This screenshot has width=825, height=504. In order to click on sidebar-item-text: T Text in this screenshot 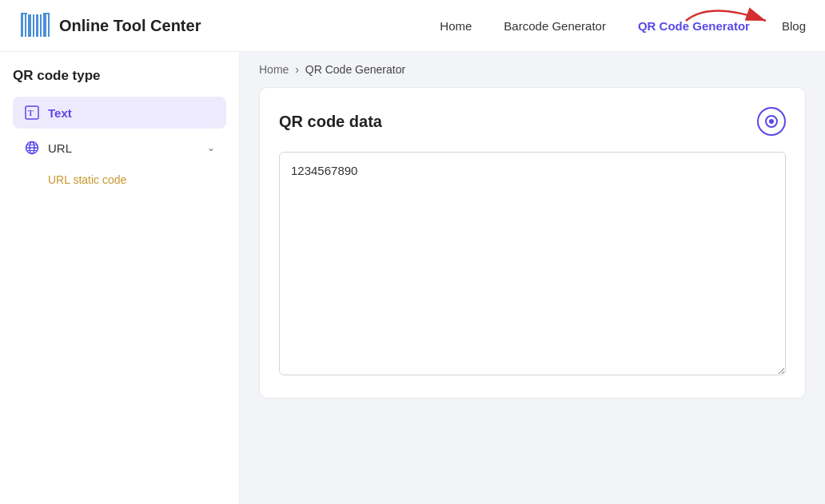, I will do `click(120, 113)`.